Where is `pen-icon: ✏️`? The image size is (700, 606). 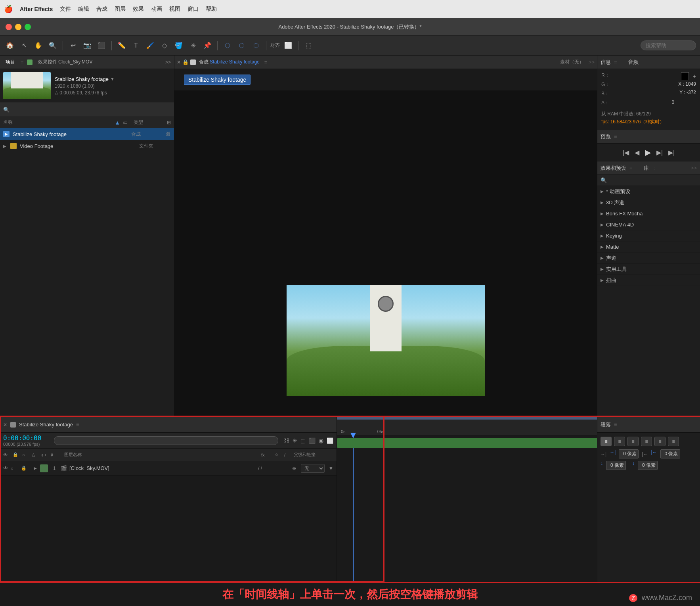
pen-icon: ✏️ is located at coordinates (122, 46).